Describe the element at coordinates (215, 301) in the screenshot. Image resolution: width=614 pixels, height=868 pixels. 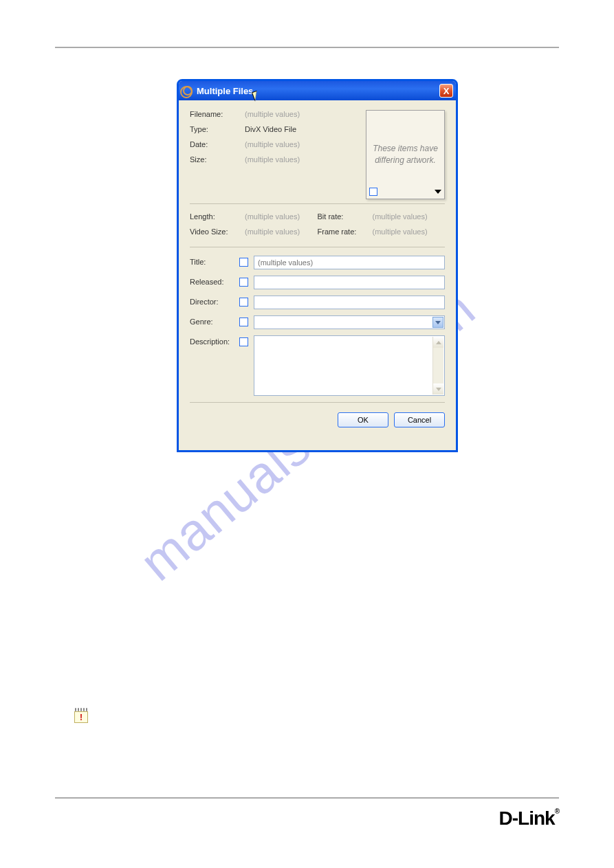
I see `director-field-label: Director:` at that location.